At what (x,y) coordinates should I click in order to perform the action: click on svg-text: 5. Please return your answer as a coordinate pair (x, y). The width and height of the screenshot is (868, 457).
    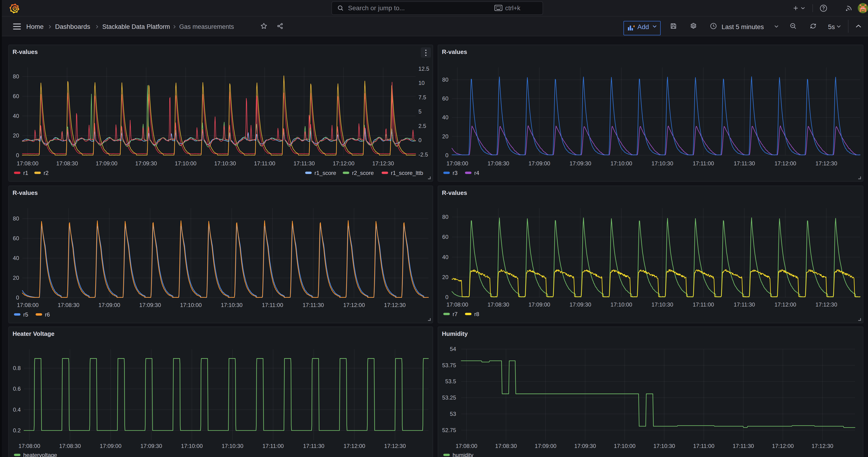
    Looking at the image, I should click on (420, 112).